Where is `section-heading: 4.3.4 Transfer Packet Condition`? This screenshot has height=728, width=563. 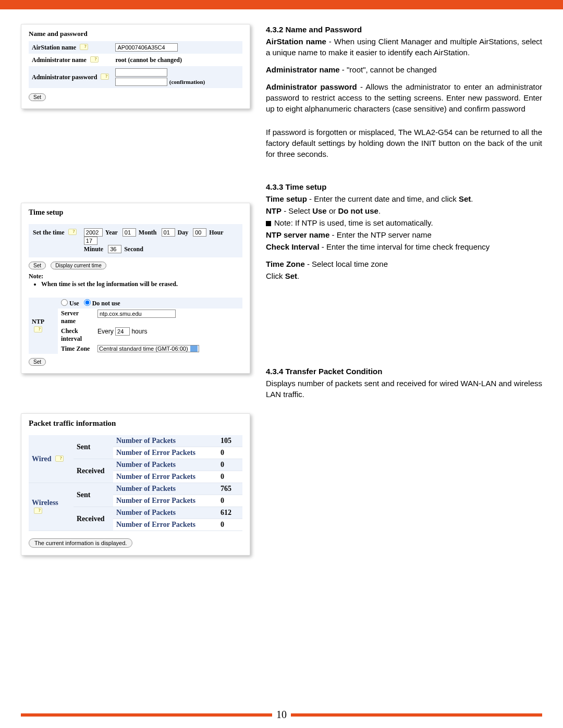
section-heading: 4.3.4 Transfer Packet Condition is located at coordinates (404, 371).